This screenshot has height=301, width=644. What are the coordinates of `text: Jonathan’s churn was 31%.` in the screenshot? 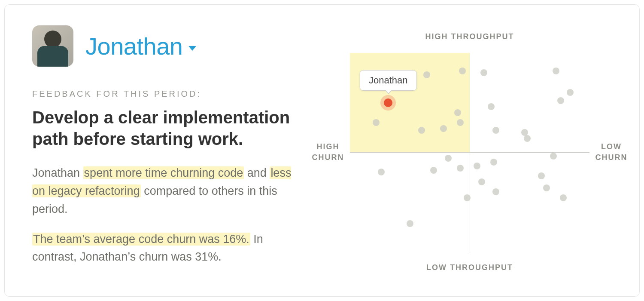 It's located at (151, 257).